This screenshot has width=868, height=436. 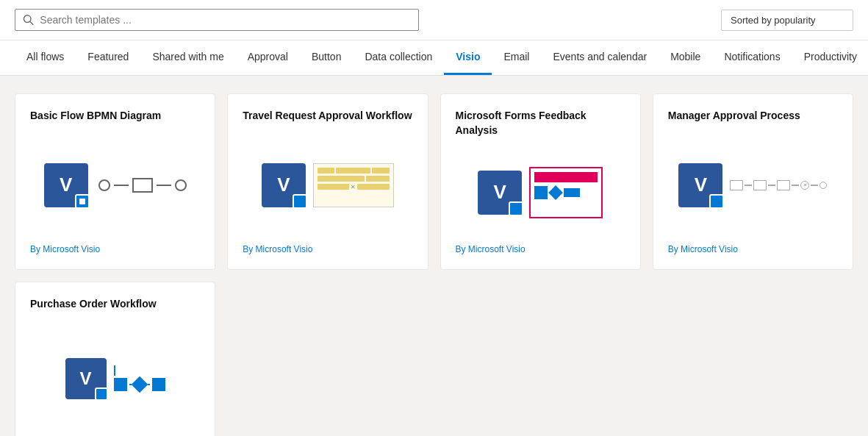 I want to click on card-title-travel: Travel Request Approval Workflow, so click(x=328, y=116).